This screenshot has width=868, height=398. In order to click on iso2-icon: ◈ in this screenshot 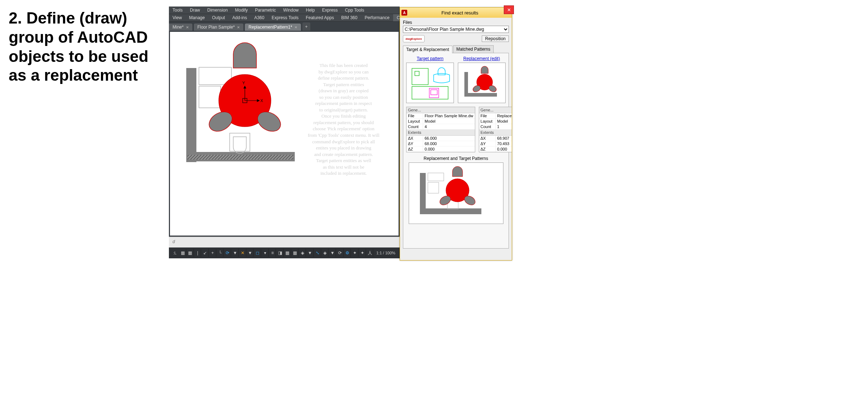, I will do `click(326, 253)`.